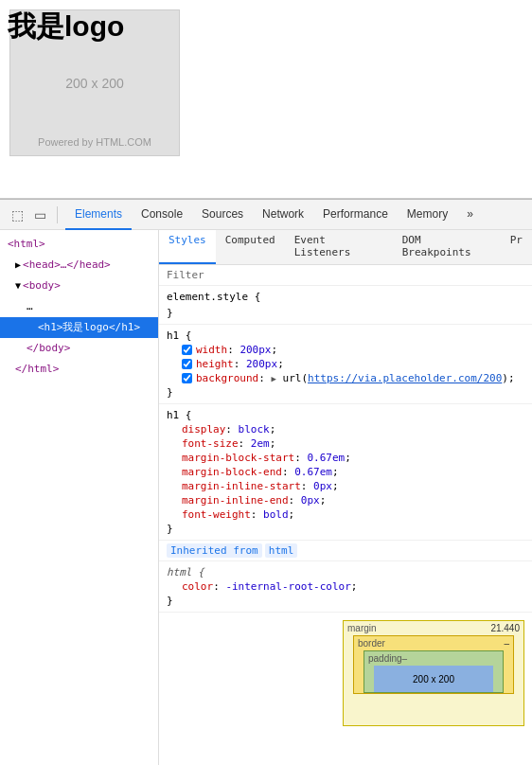 The image size is (532, 765). I want to click on mis-value: 0px, so click(323, 487).